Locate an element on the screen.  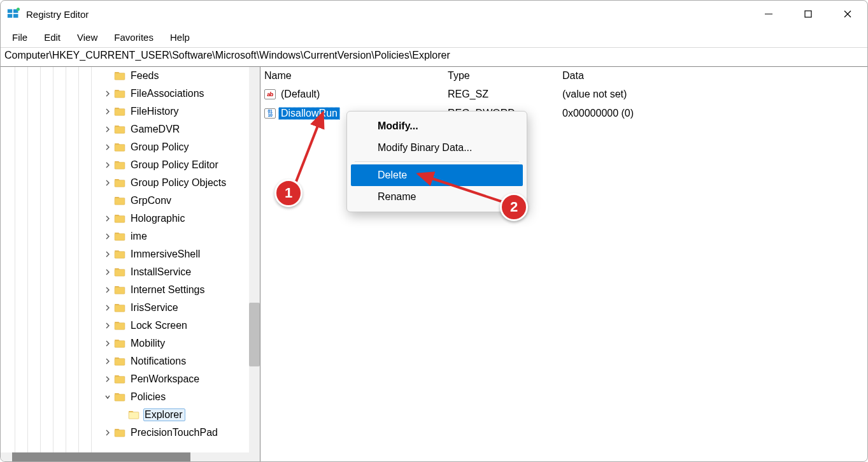
tree-item: Policies is located at coordinates (130, 397).